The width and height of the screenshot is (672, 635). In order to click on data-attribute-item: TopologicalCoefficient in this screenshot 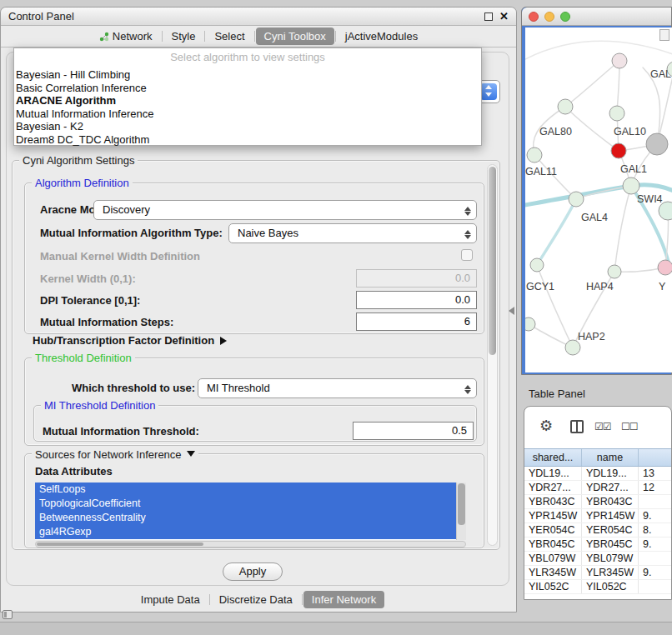, I will do `click(245, 503)`.